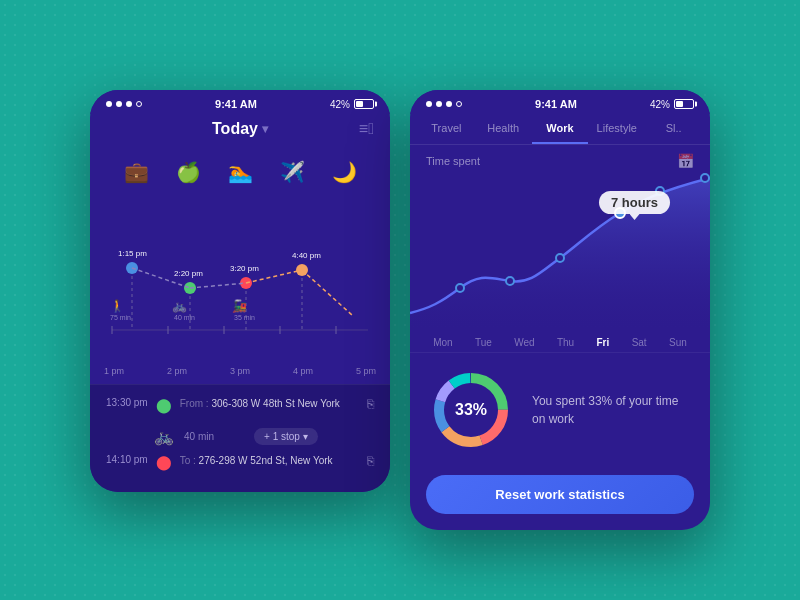 The image size is (800, 600). What do you see at coordinates (306, 436) in the screenshot?
I see `stop-chevron: ▾` at bounding box center [306, 436].